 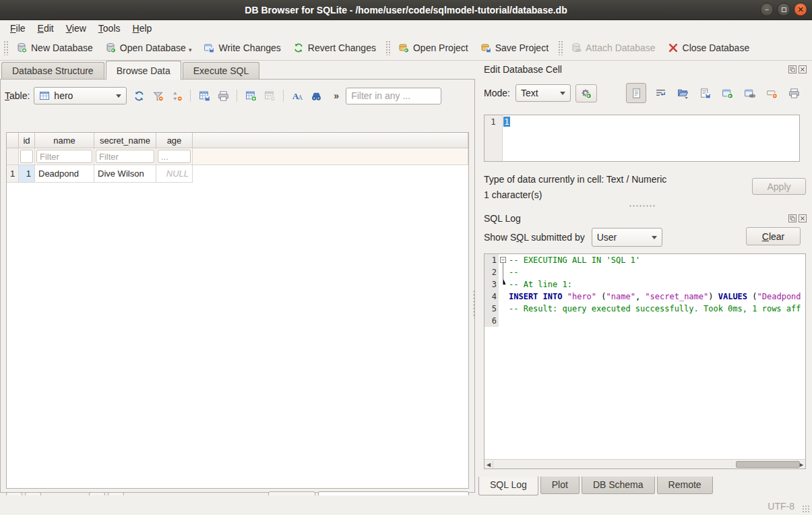 I want to click on font-button: AA, so click(x=297, y=96).